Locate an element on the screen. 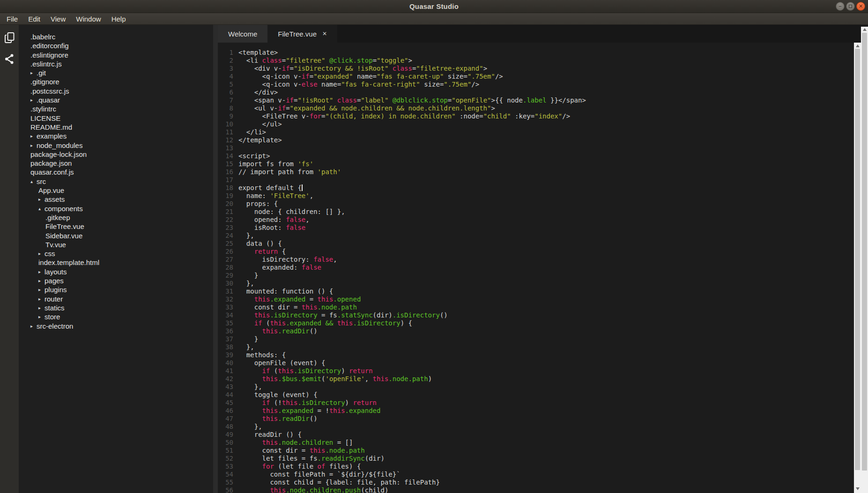  code-line: 9 <FileTree v-for="(child, index) in nod… is located at coordinates (536, 116).